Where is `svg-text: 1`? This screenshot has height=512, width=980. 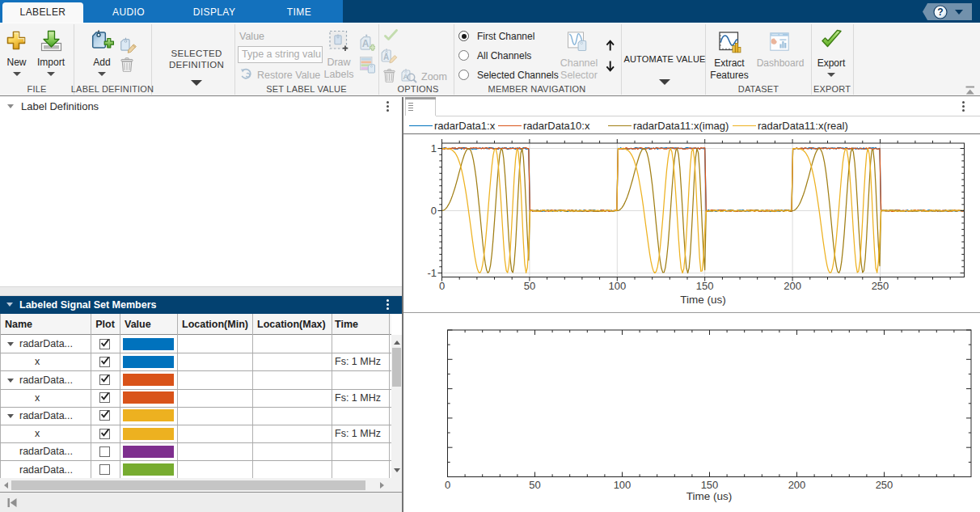 svg-text: 1 is located at coordinates (433, 149).